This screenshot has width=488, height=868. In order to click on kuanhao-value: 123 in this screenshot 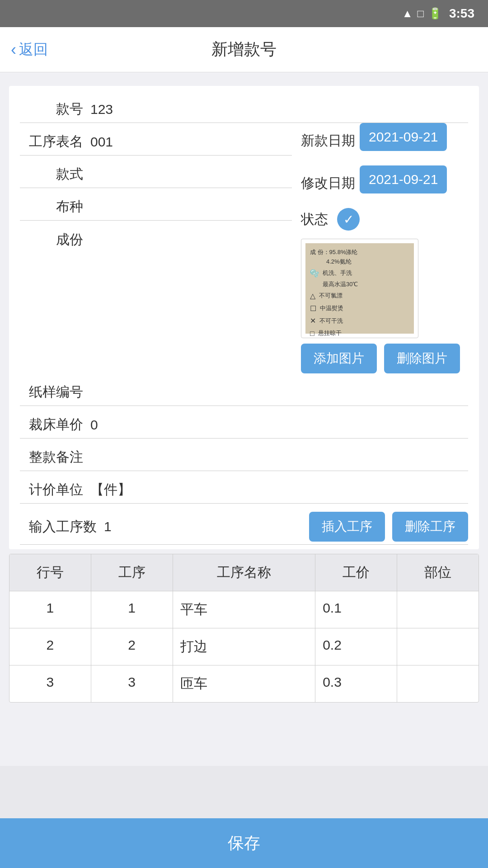, I will do `click(279, 109)`.